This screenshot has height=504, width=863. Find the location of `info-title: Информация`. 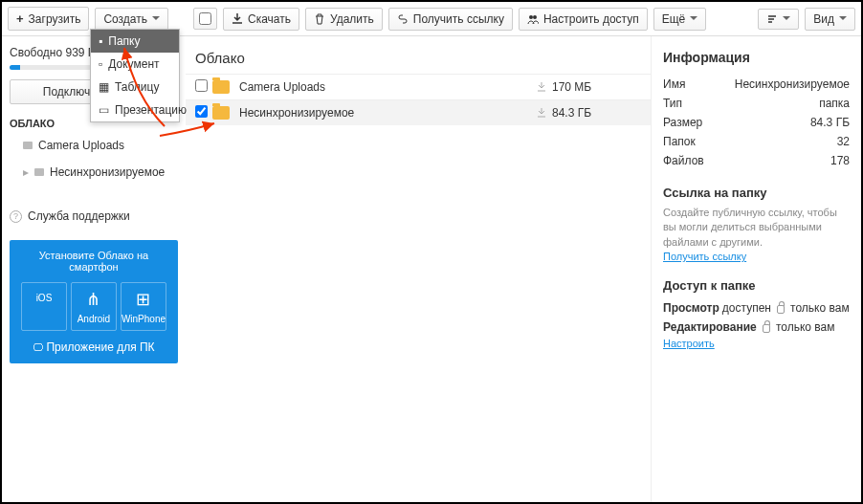

info-title: Информация is located at coordinates (756, 57).